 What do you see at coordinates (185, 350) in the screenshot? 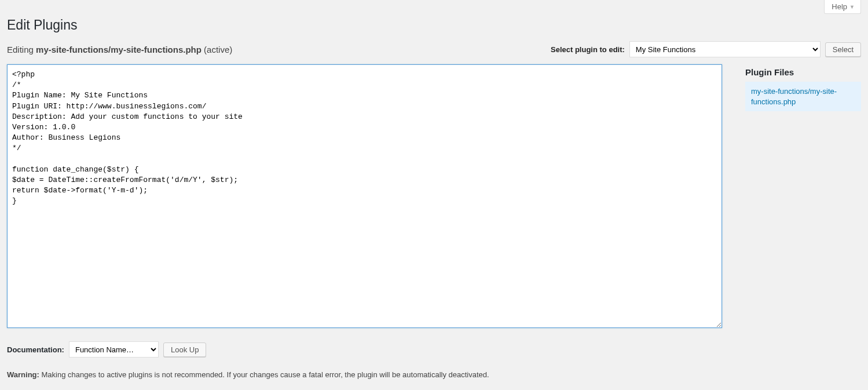
I see `lookup-button: Look Up` at bounding box center [185, 350].